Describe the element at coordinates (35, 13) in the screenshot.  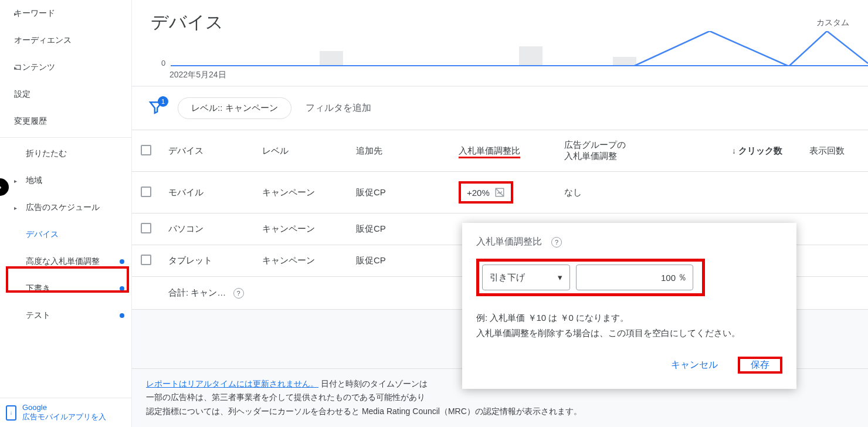
I see `sidebar-item-label: キーワード` at that location.